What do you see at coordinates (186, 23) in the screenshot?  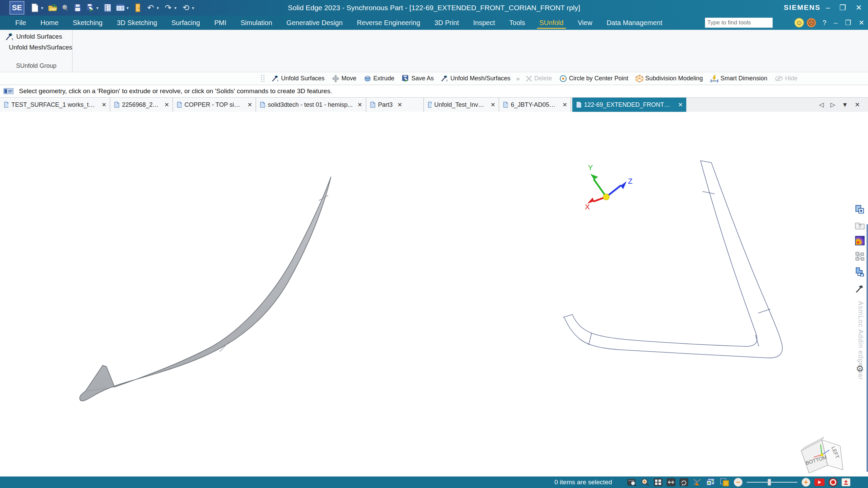 I see `menu-tab-surfacing: Surfacing` at bounding box center [186, 23].